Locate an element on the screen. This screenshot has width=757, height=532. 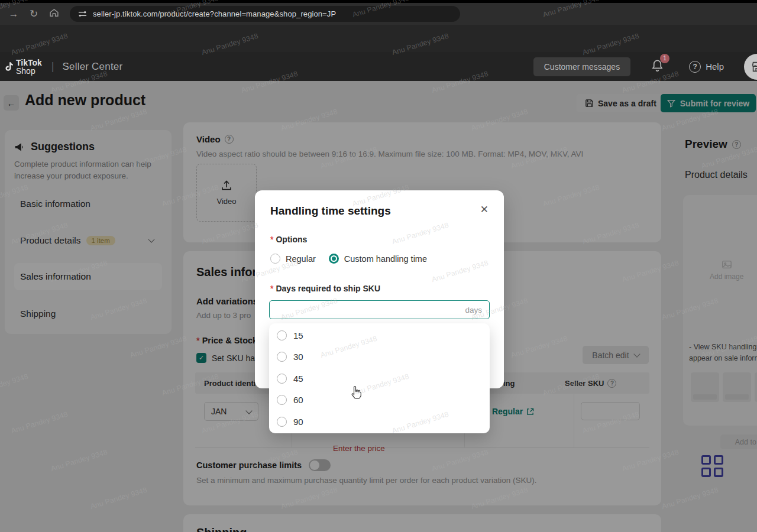
days-input-wrap: days is located at coordinates (380, 310).